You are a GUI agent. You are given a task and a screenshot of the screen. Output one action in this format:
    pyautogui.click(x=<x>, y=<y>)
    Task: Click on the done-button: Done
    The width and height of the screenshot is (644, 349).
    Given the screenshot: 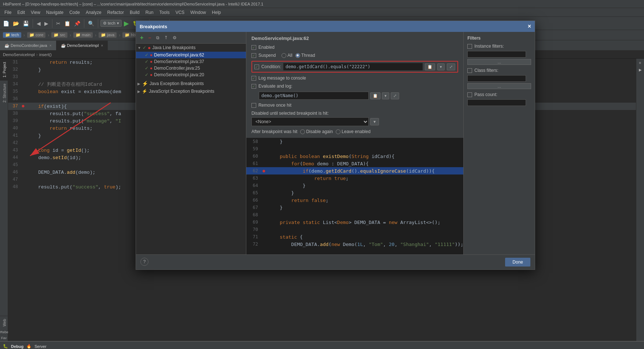 What is the action you would take?
    pyautogui.click(x=518, y=262)
    